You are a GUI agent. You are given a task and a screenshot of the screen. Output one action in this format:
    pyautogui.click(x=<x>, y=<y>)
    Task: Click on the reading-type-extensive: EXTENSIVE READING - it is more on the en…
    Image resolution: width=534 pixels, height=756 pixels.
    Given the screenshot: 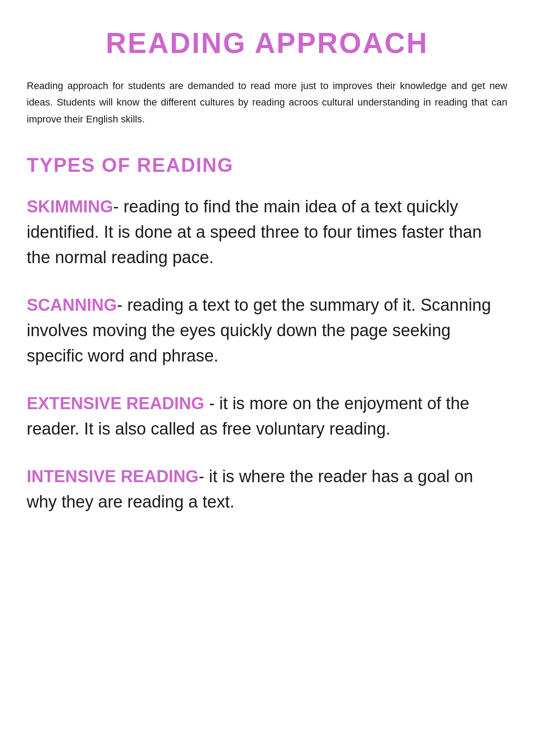 What is the action you would take?
    pyautogui.click(x=267, y=416)
    